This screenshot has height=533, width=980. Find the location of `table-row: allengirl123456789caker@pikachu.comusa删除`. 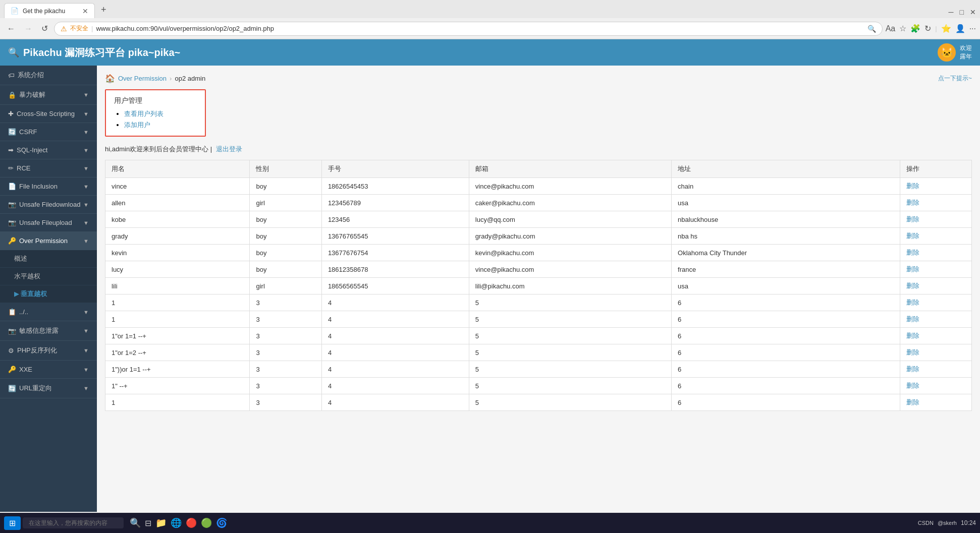

table-row: allengirl123456789caker@pikachu.comusa删除 is located at coordinates (539, 203).